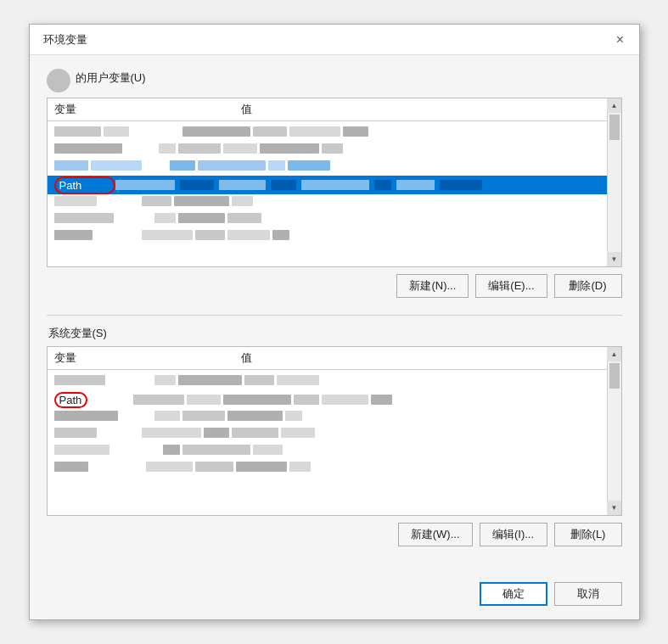 This screenshot has width=668, height=644. What do you see at coordinates (588, 594) in the screenshot?
I see `cancel-button: 取消` at bounding box center [588, 594].